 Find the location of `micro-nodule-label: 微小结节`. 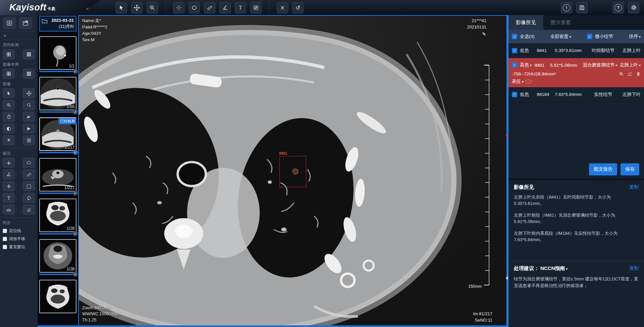

micro-nodule-label: 微小结节 is located at coordinates (604, 37).